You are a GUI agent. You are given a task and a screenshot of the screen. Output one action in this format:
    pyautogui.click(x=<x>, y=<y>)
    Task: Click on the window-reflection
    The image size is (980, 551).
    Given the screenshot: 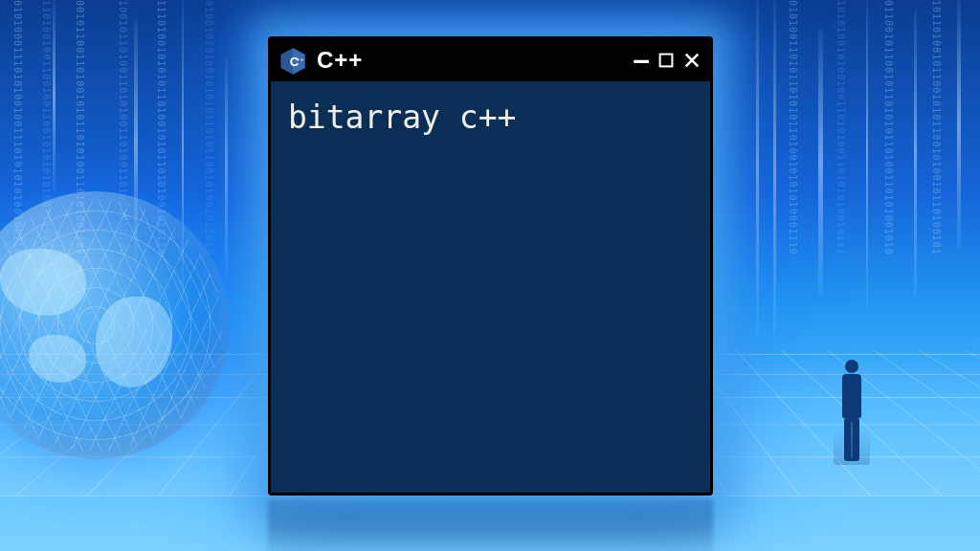 What is the action you would take?
    pyautogui.click(x=490, y=525)
    